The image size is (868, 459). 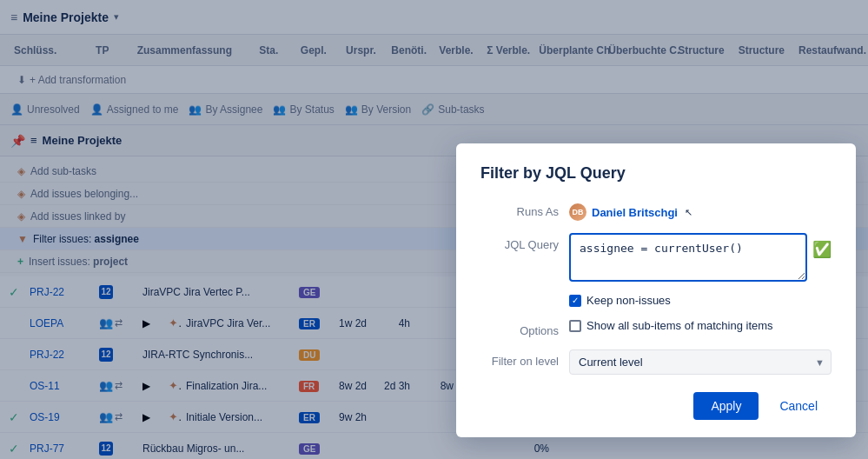 What do you see at coordinates (688, 257) in the screenshot?
I see `jql-input: assignee = currentUser()` at bounding box center [688, 257].